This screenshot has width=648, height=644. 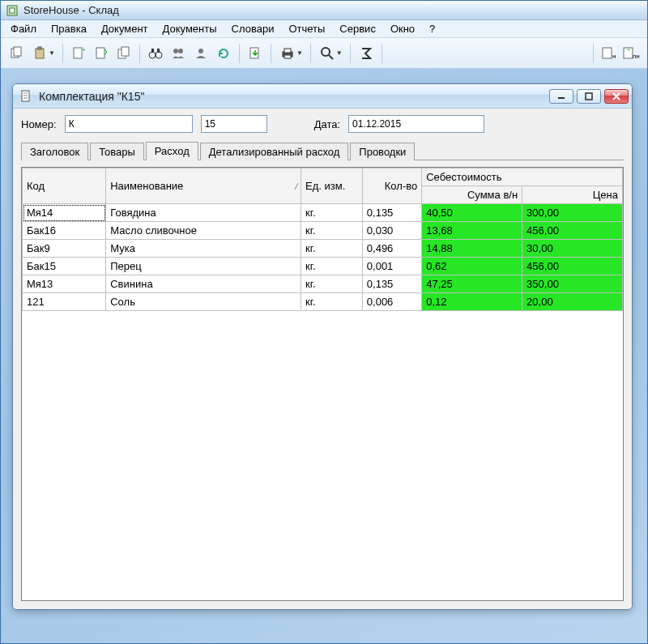 What do you see at coordinates (573, 302) in the screenshot?
I see `cell-price: 20,00` at bounding box center [573, 302].